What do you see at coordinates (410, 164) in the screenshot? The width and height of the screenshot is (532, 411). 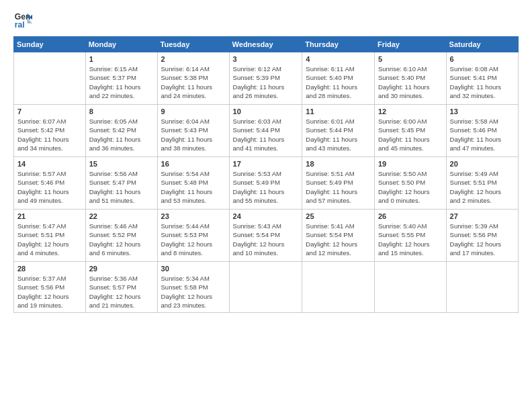 I see `day-number: 19` at bounding box center [410, 164].